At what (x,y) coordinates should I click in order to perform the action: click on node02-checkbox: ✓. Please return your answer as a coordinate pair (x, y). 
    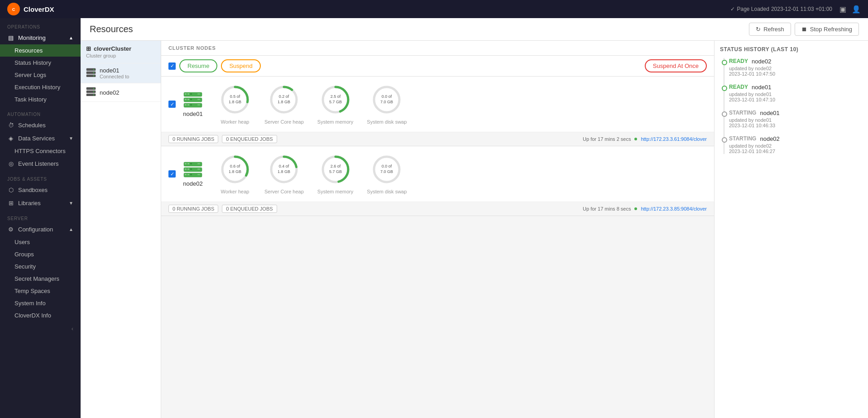
    Looking at the image, I should click on (172, 174).